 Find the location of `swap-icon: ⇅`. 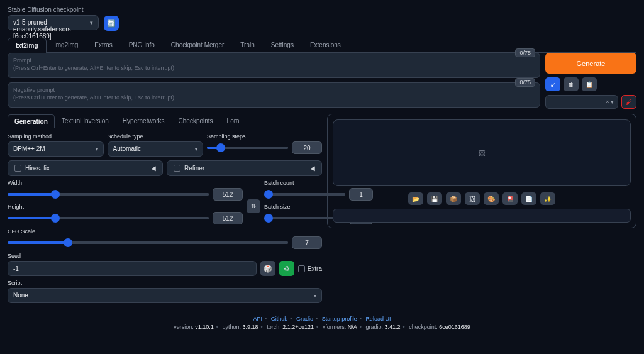

swap-icon: ⇅ is located at coordinates (253, 206).